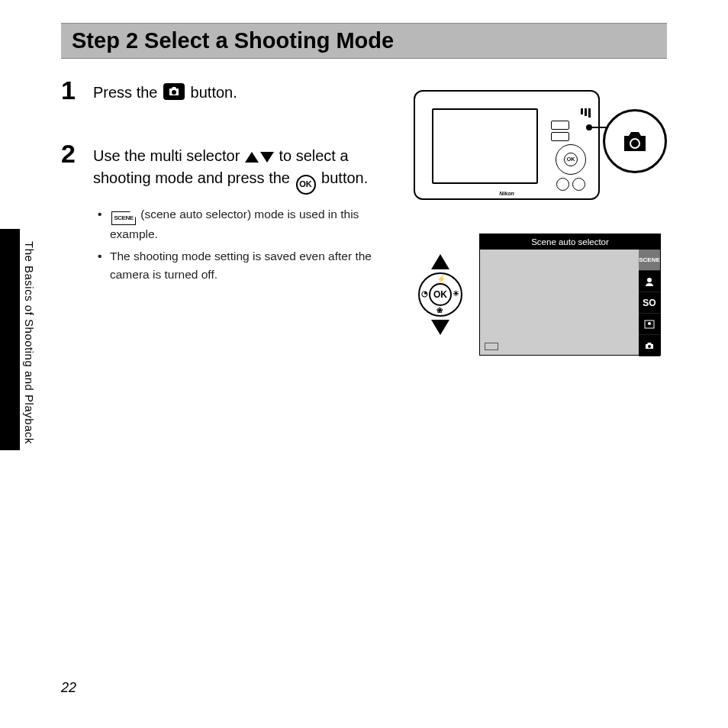 The image size is (728, 728). What do you see at coordinates (343, 178) in the screenshot?
I see `step2-text-c: button.` at bounding box center [343, 178].